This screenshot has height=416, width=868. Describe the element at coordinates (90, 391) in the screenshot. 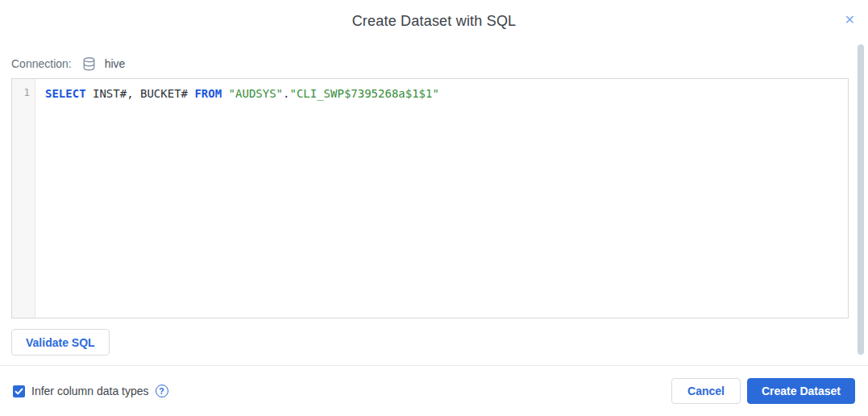

I see `infer-column-types-label: Infer column data types` at that location.